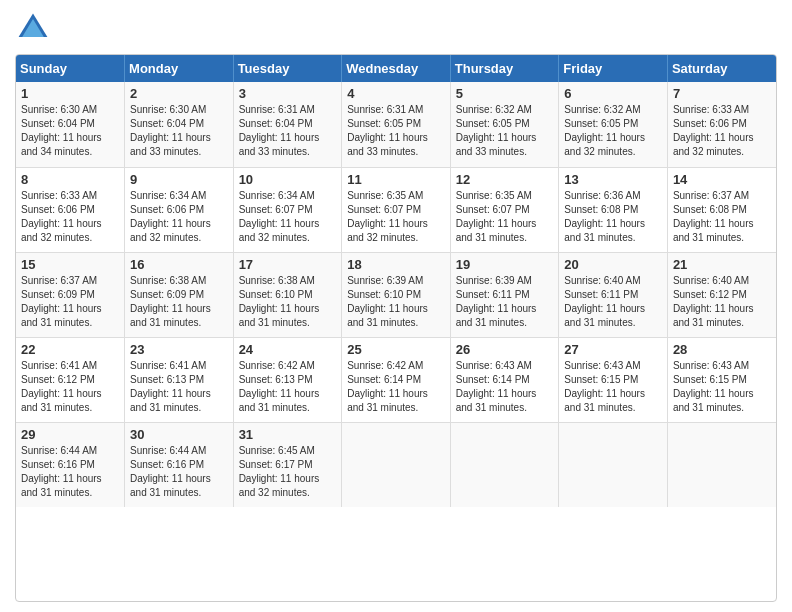 This screenshot has width=792, height=612. Describe the element at coordinates (70, 68) in the screenshot. I see `header-day-sunday: Sunday` at that location.